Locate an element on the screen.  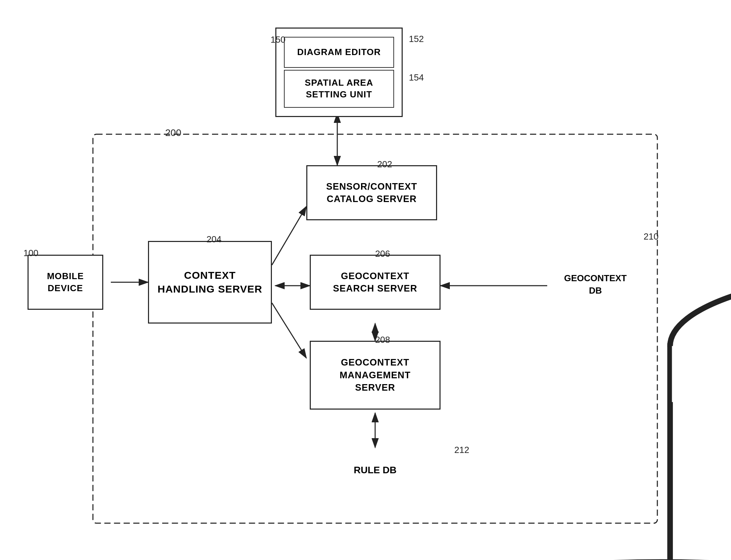
geocontext-db-label: GEOCONTEXTDB is located at coordinates (595, 284).